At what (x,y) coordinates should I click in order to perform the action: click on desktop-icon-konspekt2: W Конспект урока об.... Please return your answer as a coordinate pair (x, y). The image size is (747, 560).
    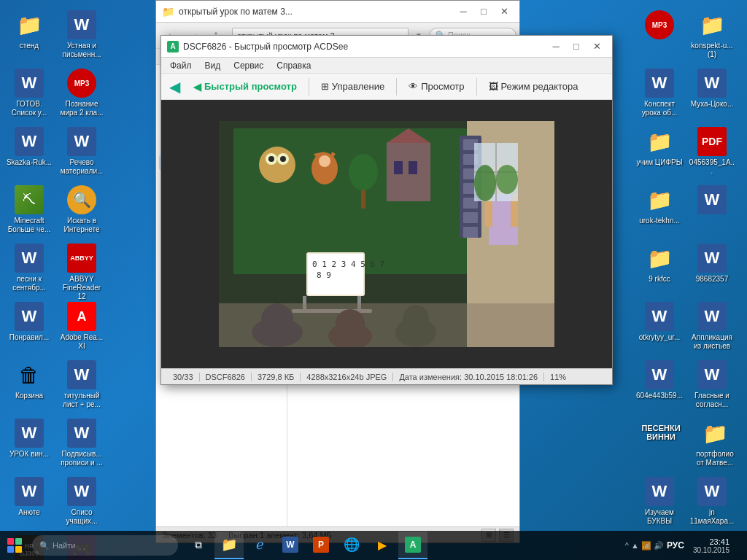
    Looking at the image, I should click on (659, 93).